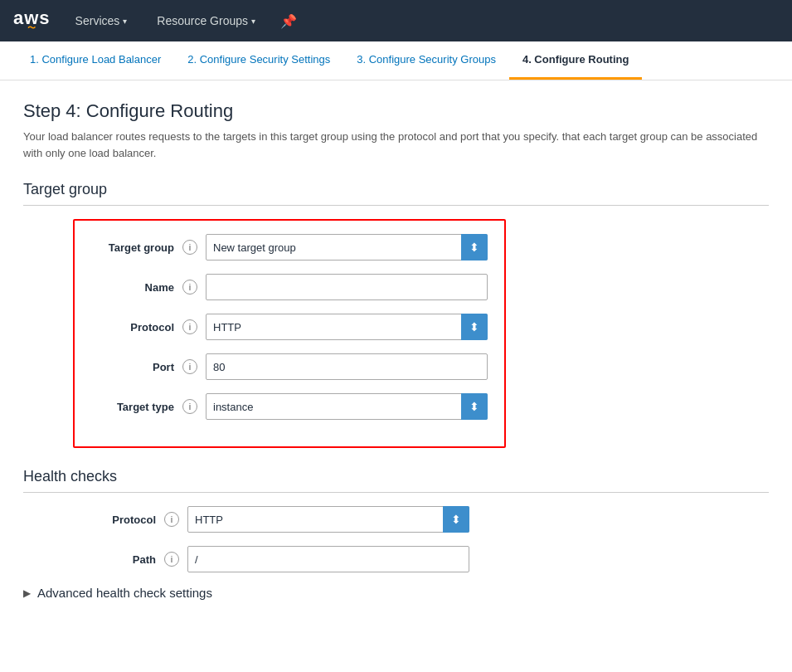 Image resolution: width=792 pixels, height=672 pixels. Describe the element at coordinates (347, 407) in the screenshot. I see `target-type-select: instance` at that location.